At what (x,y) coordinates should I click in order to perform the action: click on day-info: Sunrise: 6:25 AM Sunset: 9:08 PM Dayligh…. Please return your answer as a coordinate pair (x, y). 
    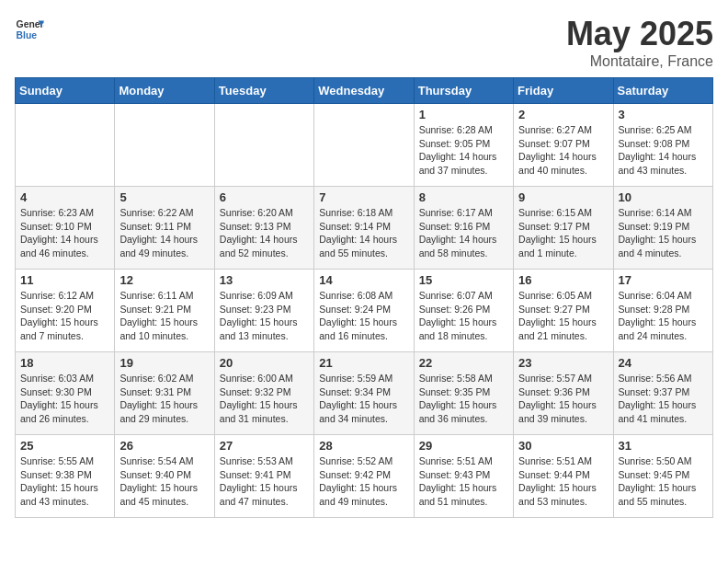
    Looking at the image, I should click on (664, 151).